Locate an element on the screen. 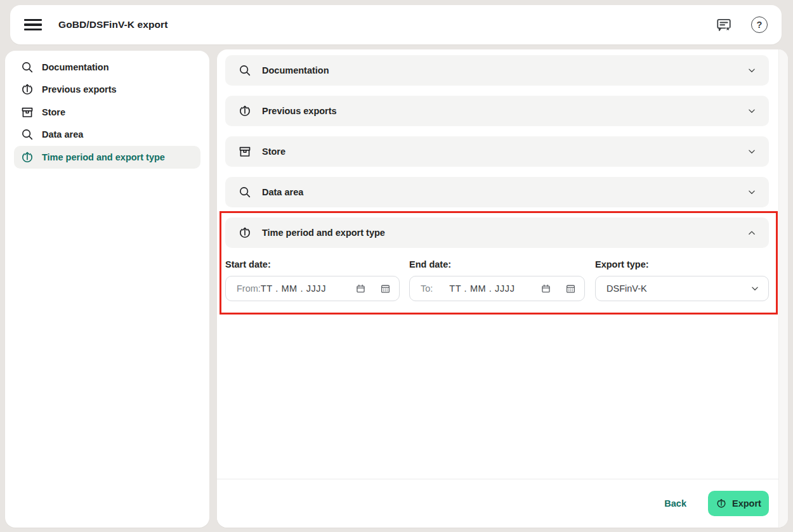 The width and height of the screenshot is (793, 532). help-icon: ? is located at coordinates (759, 25).